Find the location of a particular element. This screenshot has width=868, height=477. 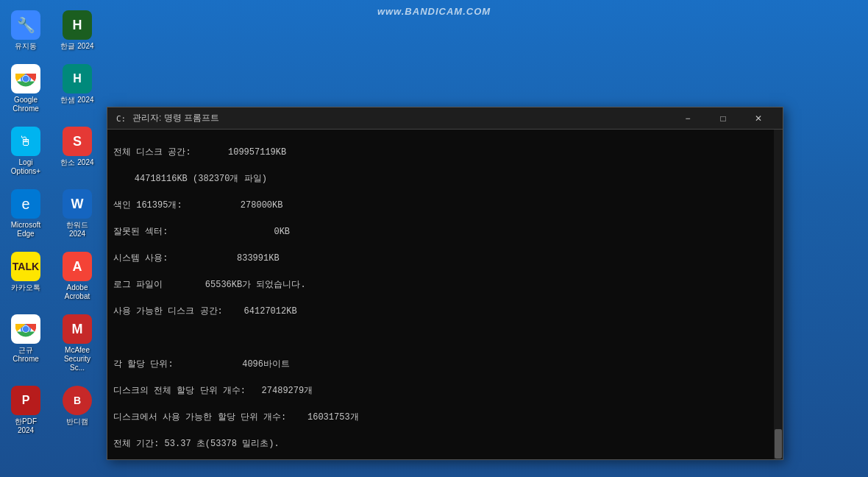

icon-chrome: Google Chrome is located at coordinates (26, 88).